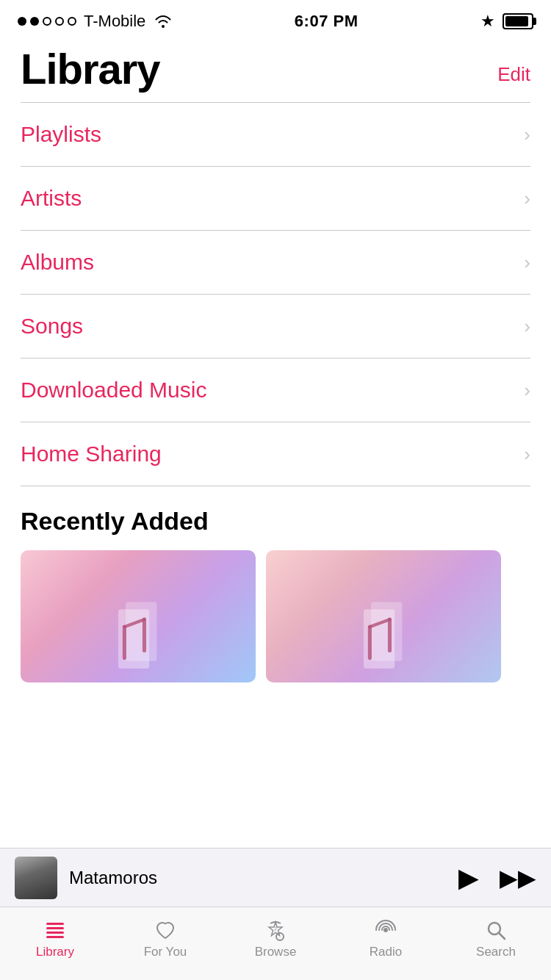  What do you see at coordinates (165, 937) in the screenshot?
I see `tab-for-you: For You` at bounding box center [165, 937].